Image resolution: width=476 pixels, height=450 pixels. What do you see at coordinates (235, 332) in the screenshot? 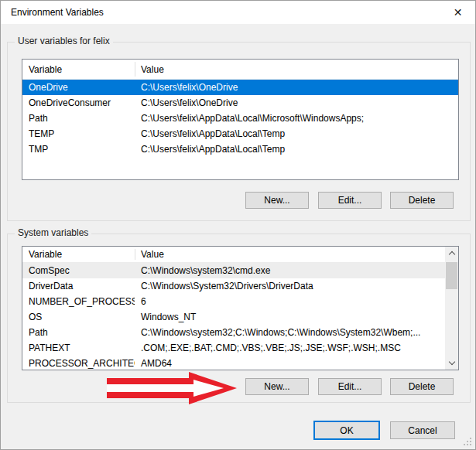
I see `table-row: Path C:\Windows\system32;C:\Windows;C:\W…` at bounding box center [235, 332].